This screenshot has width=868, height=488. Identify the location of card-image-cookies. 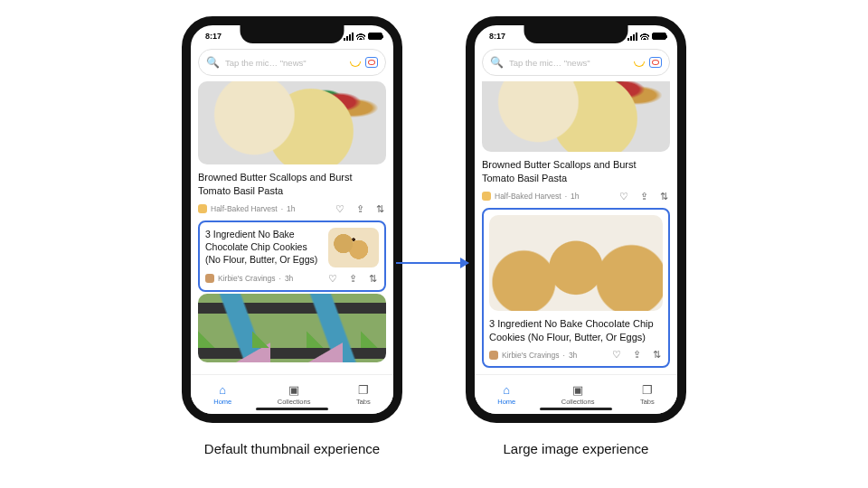
(576, 263).